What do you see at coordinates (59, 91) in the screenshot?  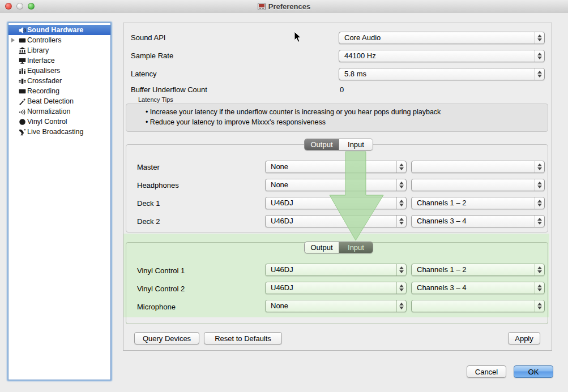 I see `sidebar-item-recording: Recording` at bounding box center [59, 91].